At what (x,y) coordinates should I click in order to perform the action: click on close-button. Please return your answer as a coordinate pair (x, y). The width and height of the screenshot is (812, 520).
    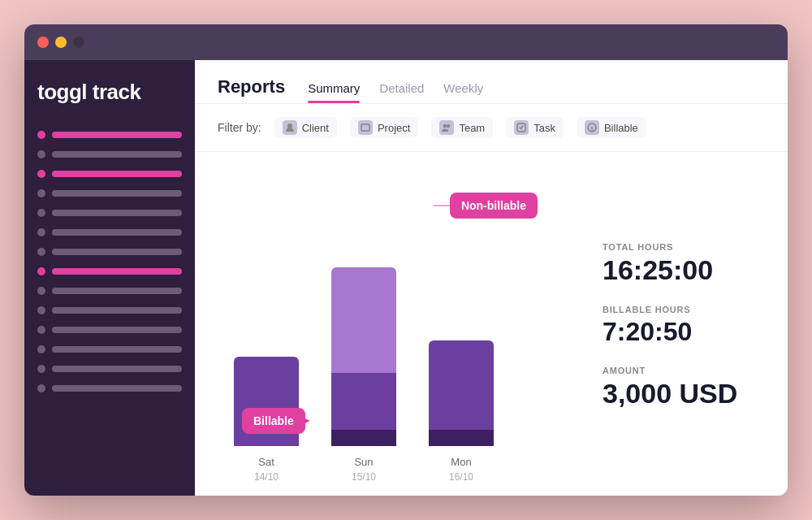
    Looking at the image, I should click on (43, 42).